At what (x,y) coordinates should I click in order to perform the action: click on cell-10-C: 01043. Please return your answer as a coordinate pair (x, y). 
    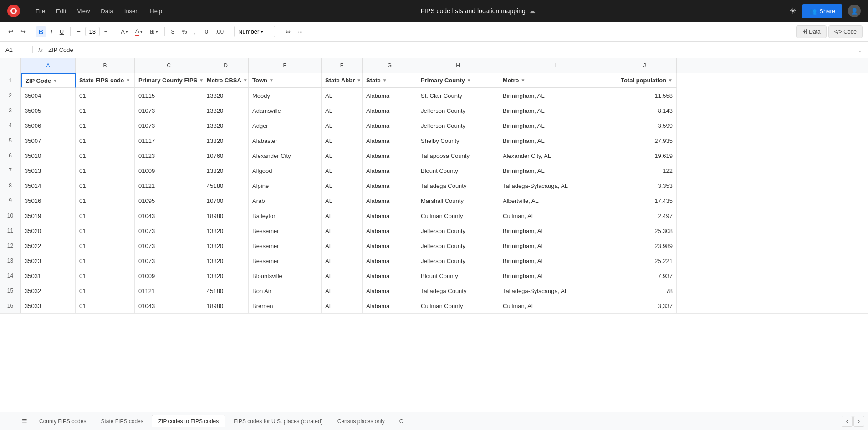
    Looking at the image, I should click on (169, 216).